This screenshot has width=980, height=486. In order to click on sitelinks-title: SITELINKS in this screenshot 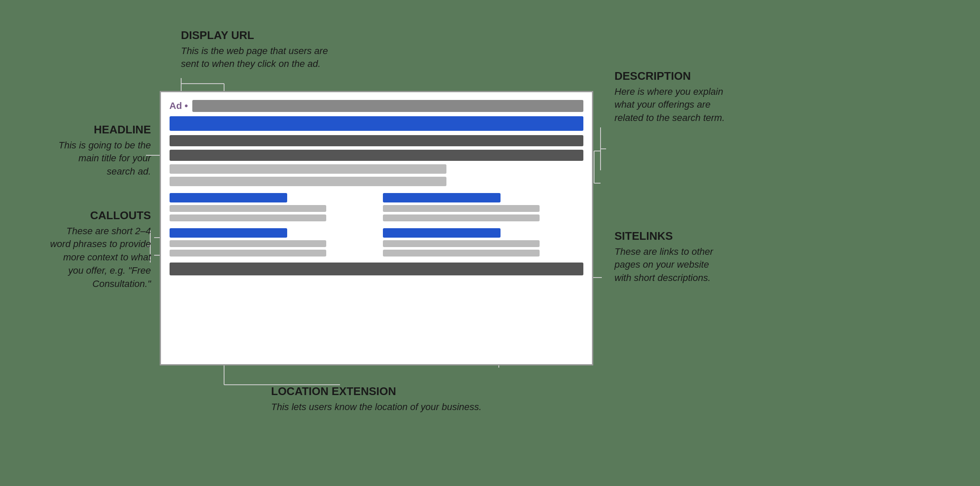, I will do `click(671, 236)`.